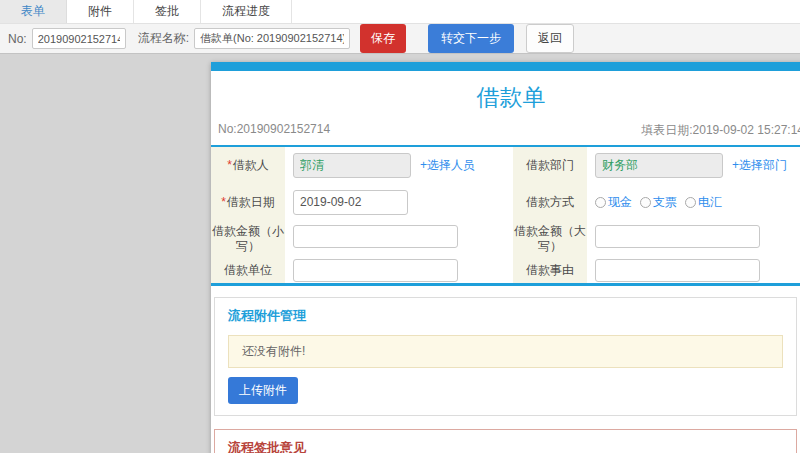 The image size is (800, 453). What do you see at coordinates (400, 12) in the screenshot?
I see `tab-bar: 表单 附件 签批 流程进度` at bounding box center [400, 12].